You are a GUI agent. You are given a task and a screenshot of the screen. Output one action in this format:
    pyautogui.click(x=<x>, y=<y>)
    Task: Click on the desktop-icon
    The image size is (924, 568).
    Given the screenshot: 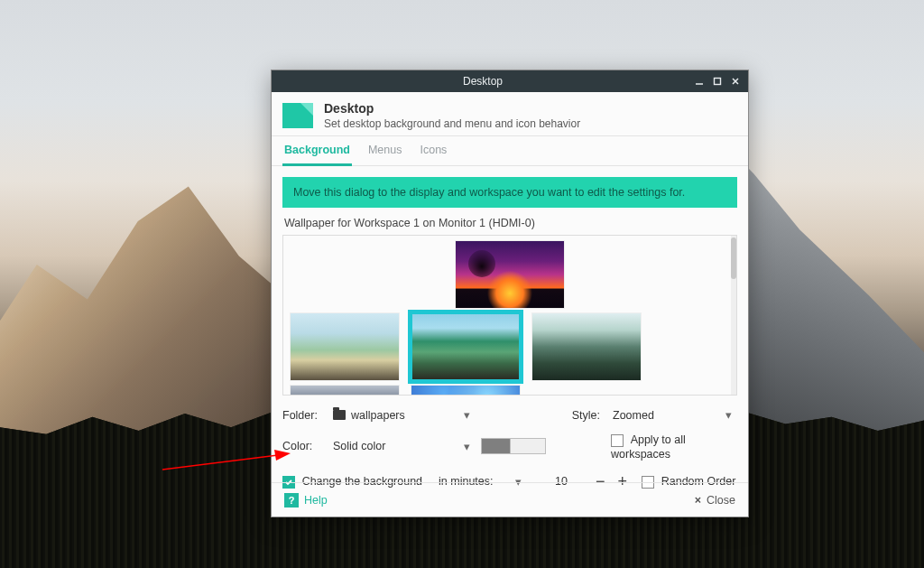 What is the action you would take?
    pyautogui.click(x=298, y=116)
    